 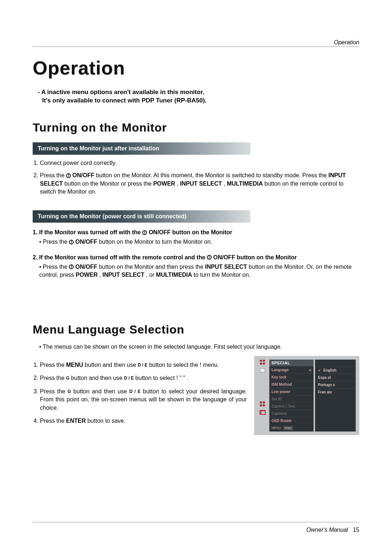 I want to click on osd-title: SPECIAL, so click(x=291, y=363).